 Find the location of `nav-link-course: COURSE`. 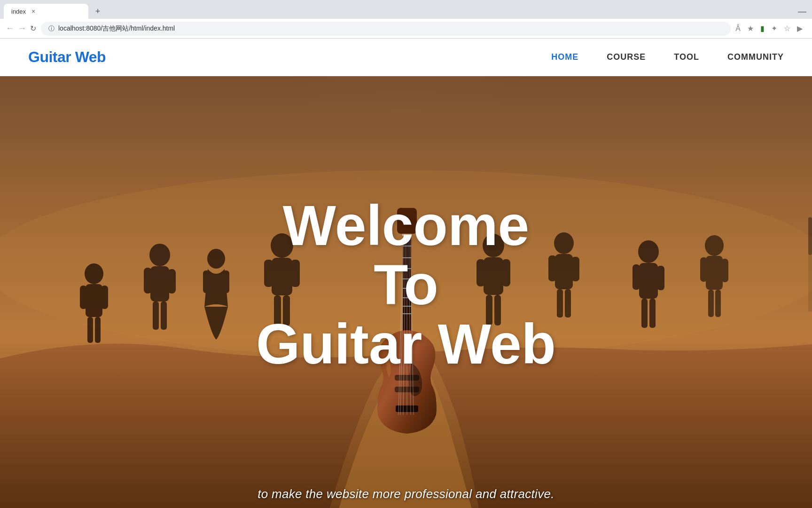

nav-link-course: COURSE is located at coordinates (626, 57).